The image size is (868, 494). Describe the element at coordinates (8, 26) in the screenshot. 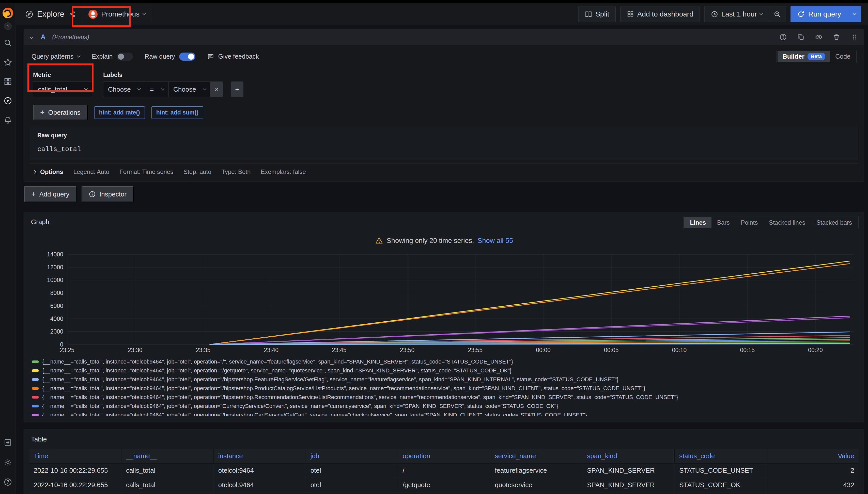

I see `sidebar-expand-button: ›` at that location.